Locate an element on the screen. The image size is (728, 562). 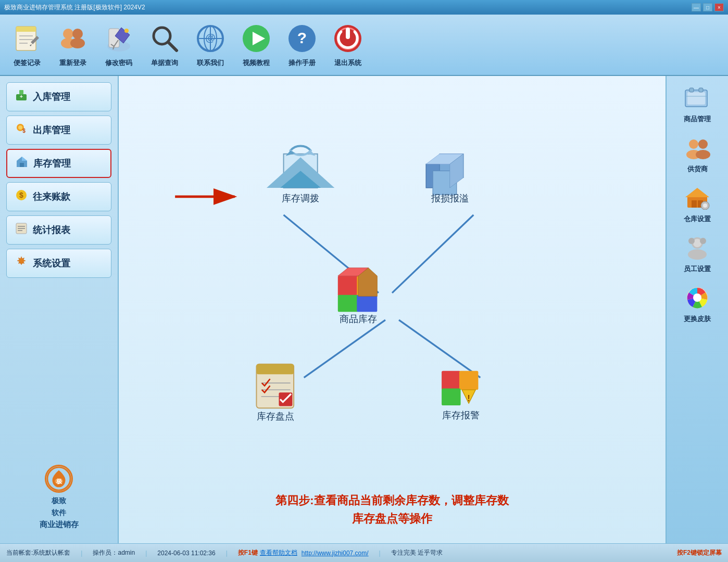
relogin-button: 重新登录 is located at coordinates (73, 45).